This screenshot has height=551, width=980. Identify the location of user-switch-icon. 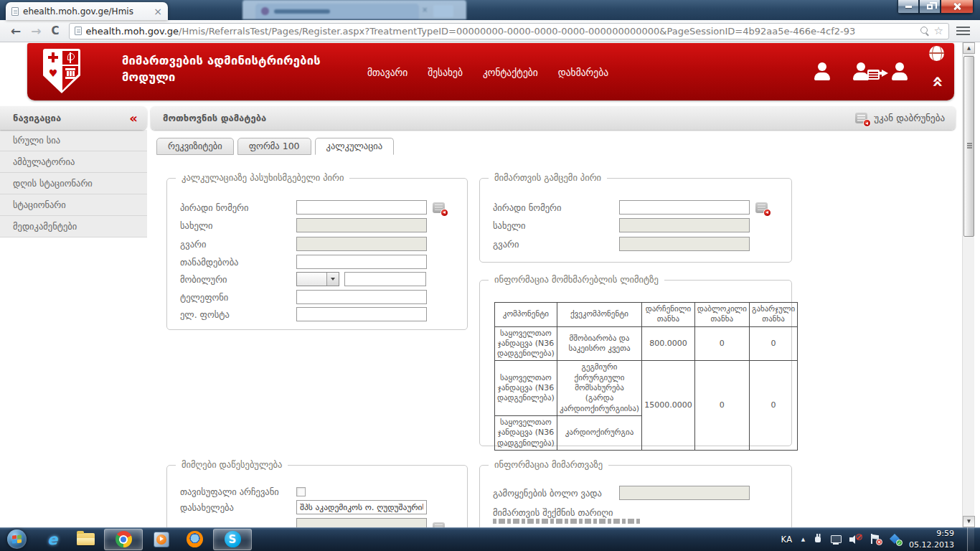
(900, 72).